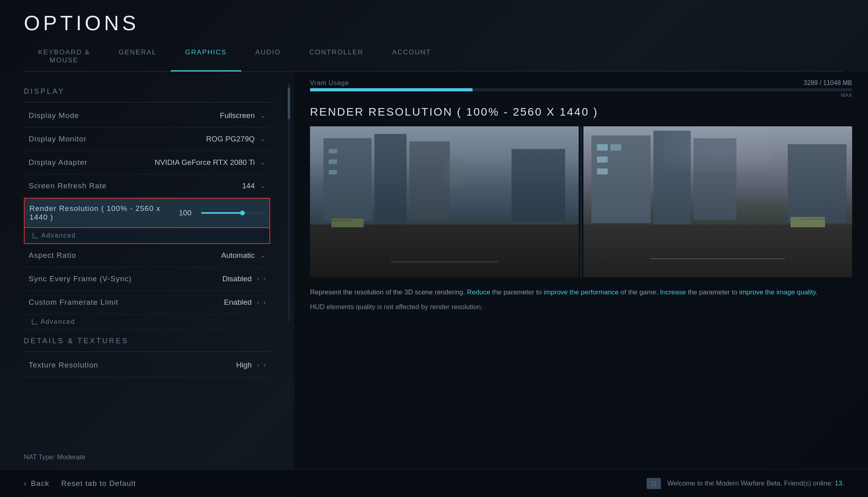 Image resolution: width=868 pixels, height=497 pixels. What do you see at coordinates (268, 57) in the screenshot?
I see `tab-audio: AUDIO` at bounding box center [268, 57].